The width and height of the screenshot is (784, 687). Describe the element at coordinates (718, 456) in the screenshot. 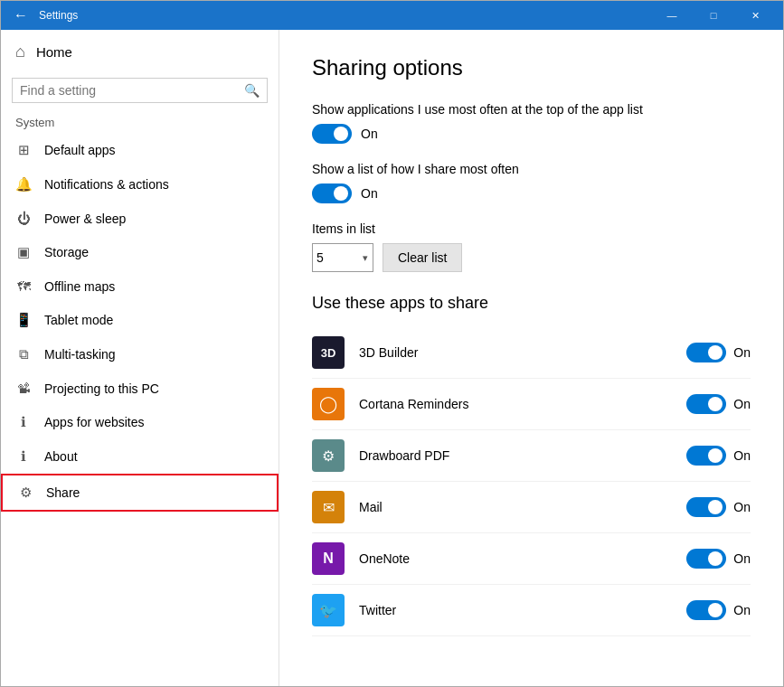

I see `app-toggle-row-drawboard: On` at that location.